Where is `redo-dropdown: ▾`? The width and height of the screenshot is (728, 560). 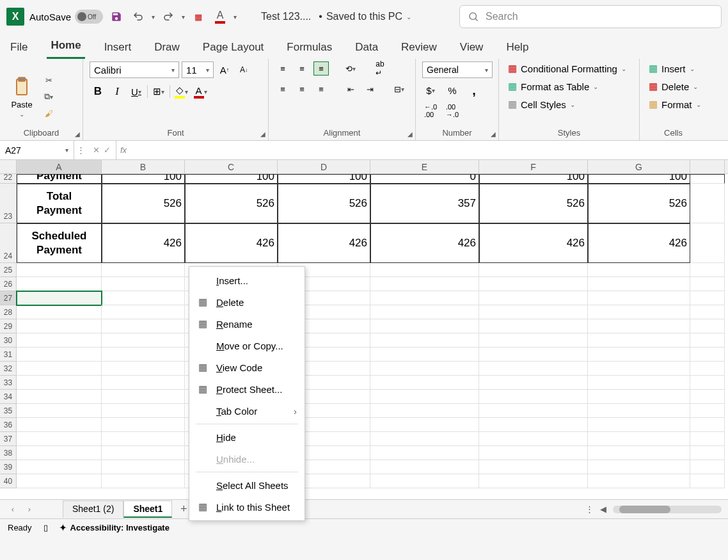
redo-dropdown: ▾ is located at coordinates (183, 17).